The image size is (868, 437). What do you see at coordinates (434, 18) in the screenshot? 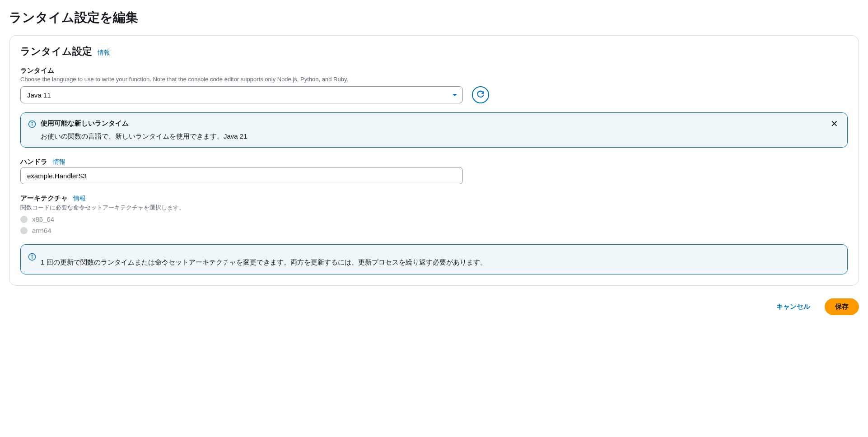
I see `page-title: ランタイム設定を編集` at bounding box center [434, 18].